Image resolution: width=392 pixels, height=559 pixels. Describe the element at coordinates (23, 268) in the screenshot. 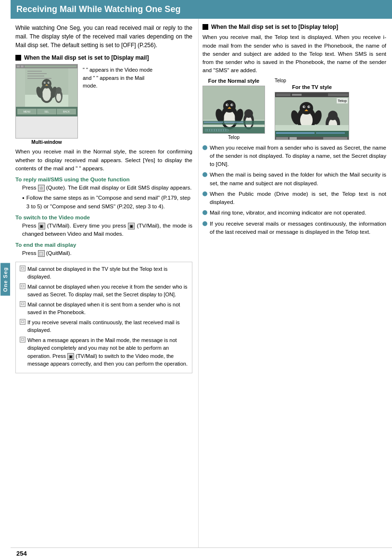

I see `note-icon-1: □` at that location.